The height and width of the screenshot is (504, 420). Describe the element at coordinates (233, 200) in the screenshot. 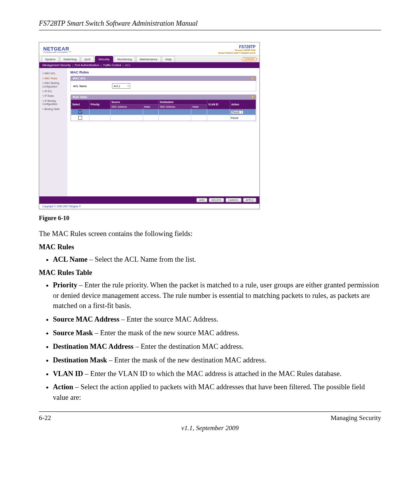

I see `cancel-button: CANCEL` at that location.